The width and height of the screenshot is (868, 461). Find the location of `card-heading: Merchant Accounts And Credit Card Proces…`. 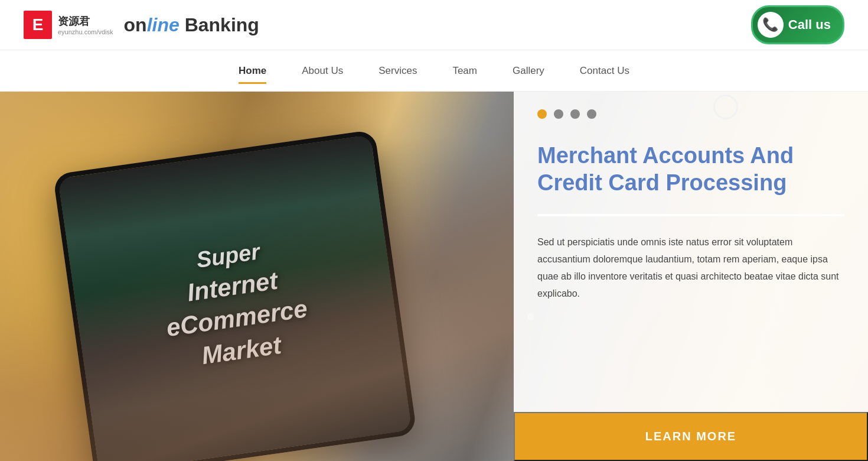

card-heading: Merchant Accounts And Credit Card Proces… is located at coordinates (691, 173).